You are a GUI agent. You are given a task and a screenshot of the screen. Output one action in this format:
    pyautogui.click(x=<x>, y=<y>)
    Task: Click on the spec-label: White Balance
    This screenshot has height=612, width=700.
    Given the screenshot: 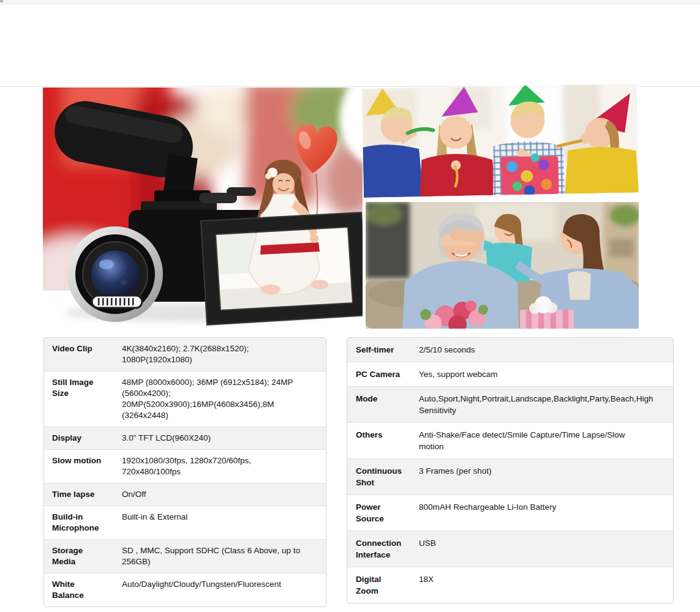 What is the action you would take?
    pyautogui.click(x=83, y=590)
    